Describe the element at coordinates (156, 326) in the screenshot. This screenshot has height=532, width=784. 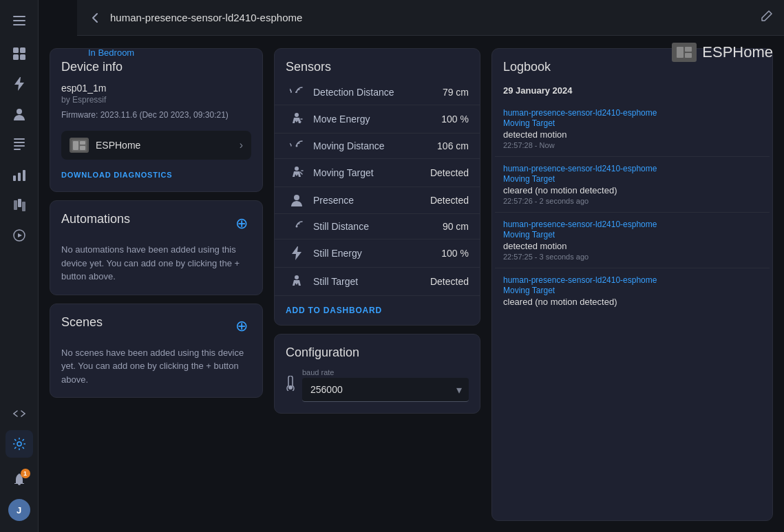
I see `scenes-header: Scenes ⊕` at that location.